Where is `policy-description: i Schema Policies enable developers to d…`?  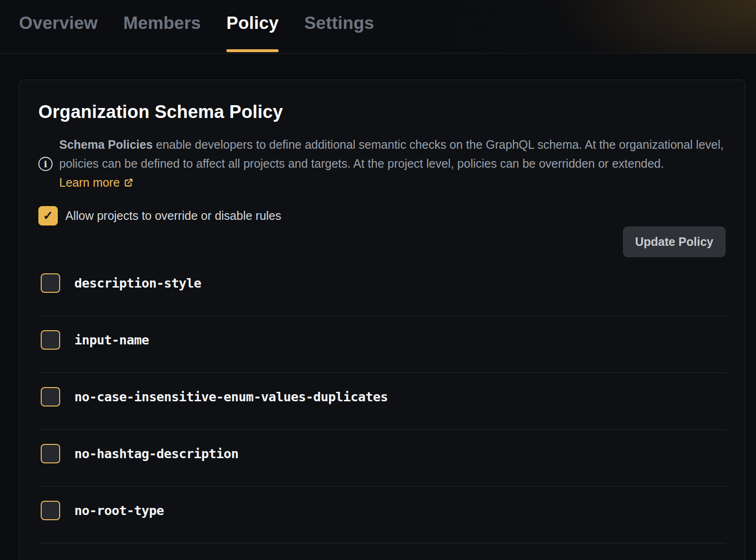
policy-description: i Schema Policies enable developers to d… is located at coordinates (382, 164).